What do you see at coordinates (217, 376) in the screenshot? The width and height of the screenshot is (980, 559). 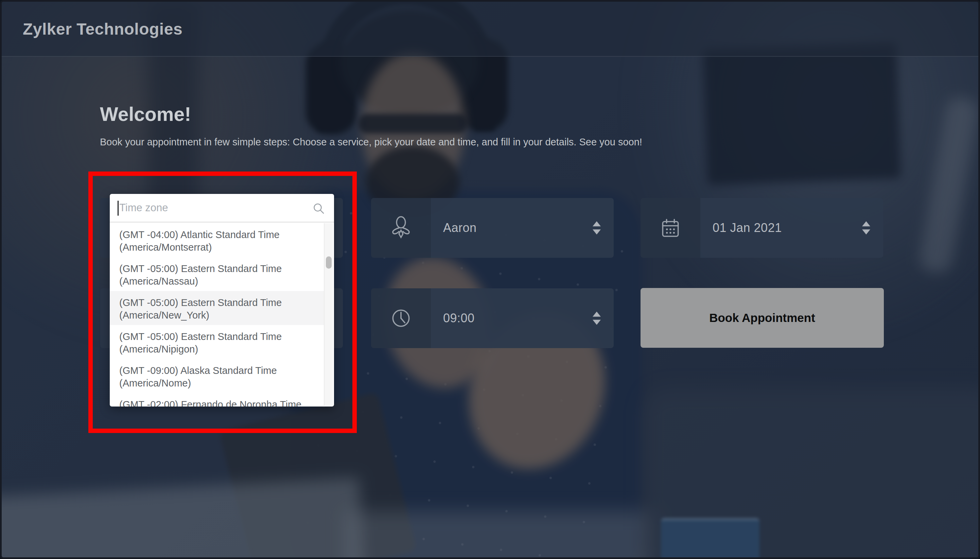 I see `timezone-option: (GMT -09:00) Alaska Standard Time (Ameri…` at bounding box center [217, 376].